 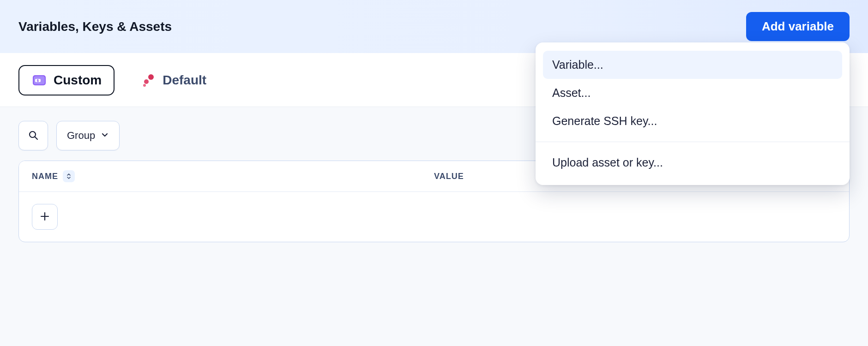 I want to click on bubbles-icon, so click(x=148, y=80).